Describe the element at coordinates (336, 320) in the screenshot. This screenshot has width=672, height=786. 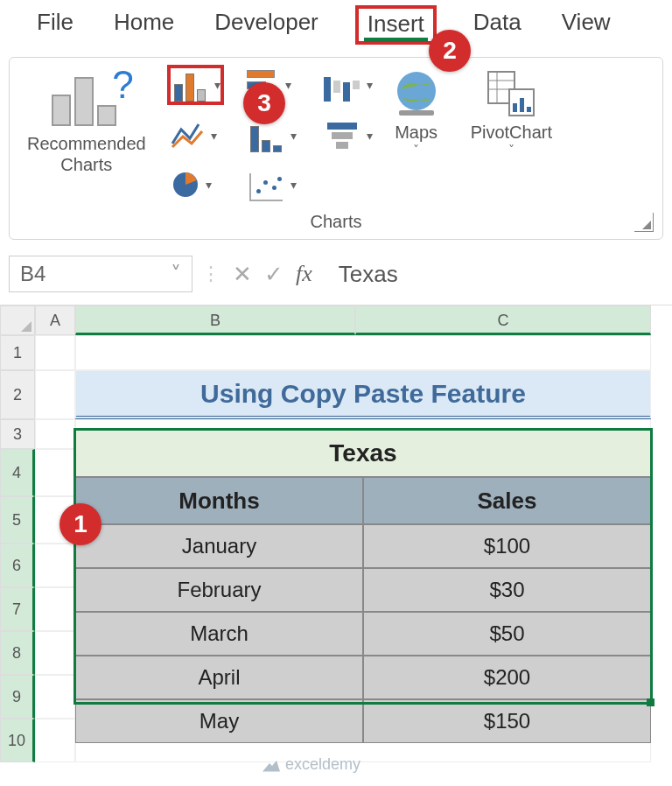
I see `column-headers: A B C` at that location.